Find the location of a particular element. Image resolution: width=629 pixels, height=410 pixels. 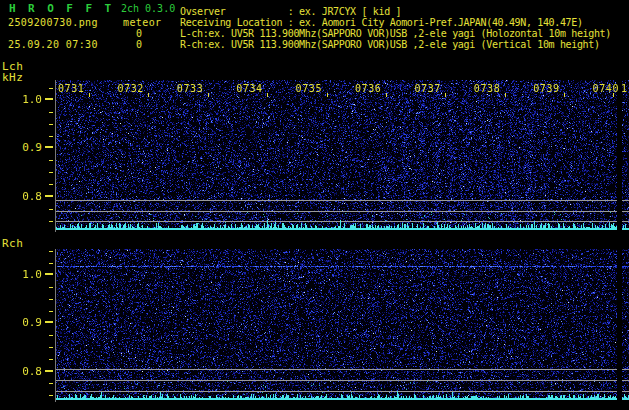

rch-freq-label: 0.9 is located at coordinates (22, 323).